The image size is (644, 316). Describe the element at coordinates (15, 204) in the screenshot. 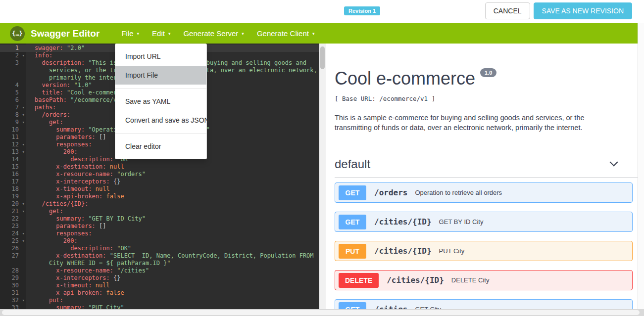

I see `line-number: 20` at that location.